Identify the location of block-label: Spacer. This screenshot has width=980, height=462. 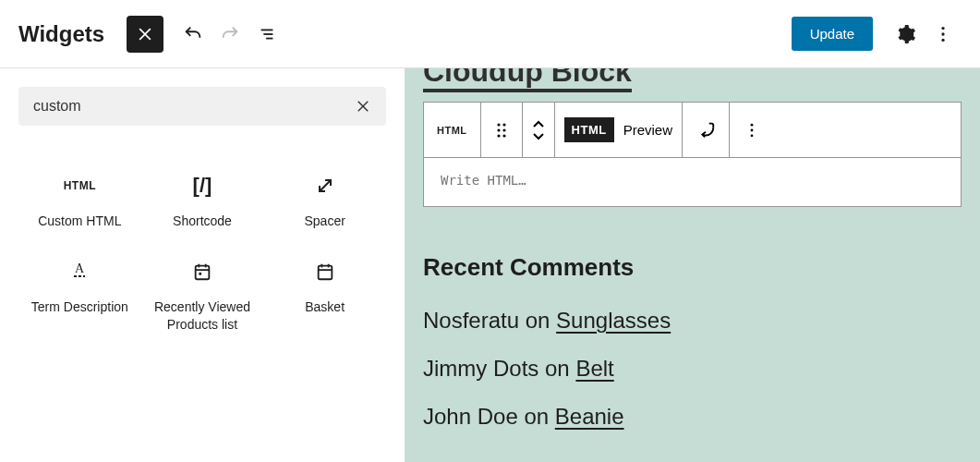
(324, 222).